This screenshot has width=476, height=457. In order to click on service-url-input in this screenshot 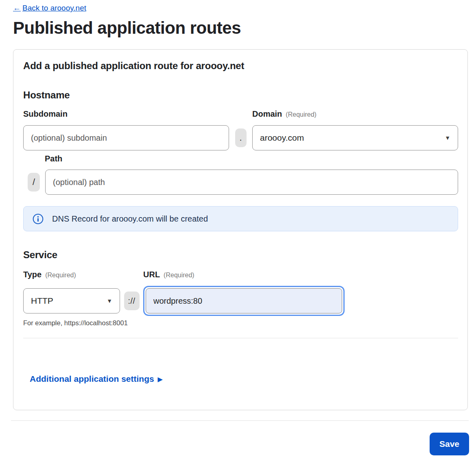, I will do `click(244, 301)`.